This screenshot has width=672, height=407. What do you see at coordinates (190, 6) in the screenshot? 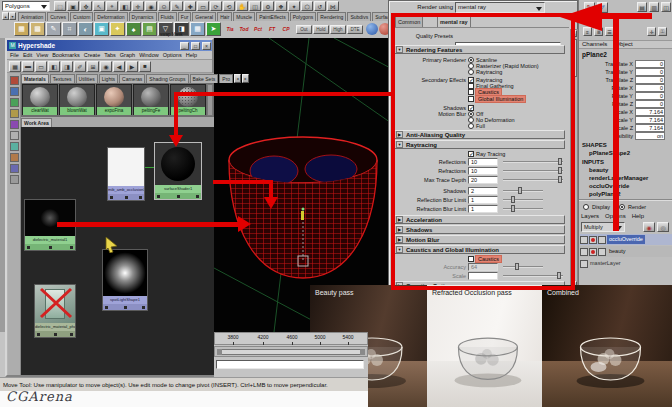
I see `toolbar-icon: ✚` at bounding box center [190, 6].